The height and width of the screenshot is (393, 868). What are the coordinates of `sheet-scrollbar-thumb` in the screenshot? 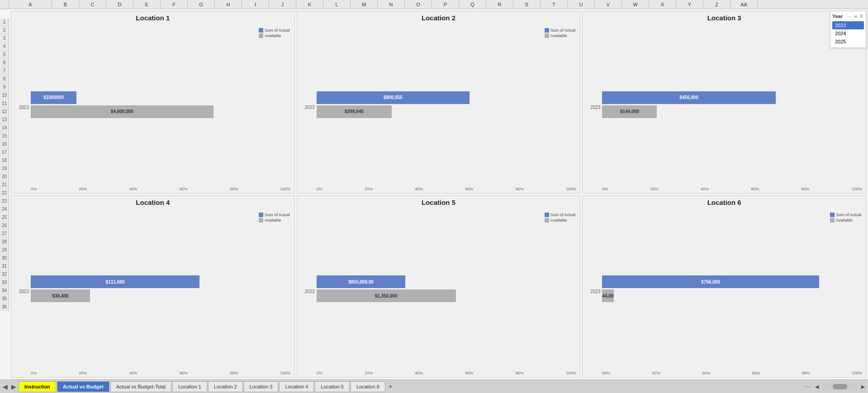 It's located at (840, 387).